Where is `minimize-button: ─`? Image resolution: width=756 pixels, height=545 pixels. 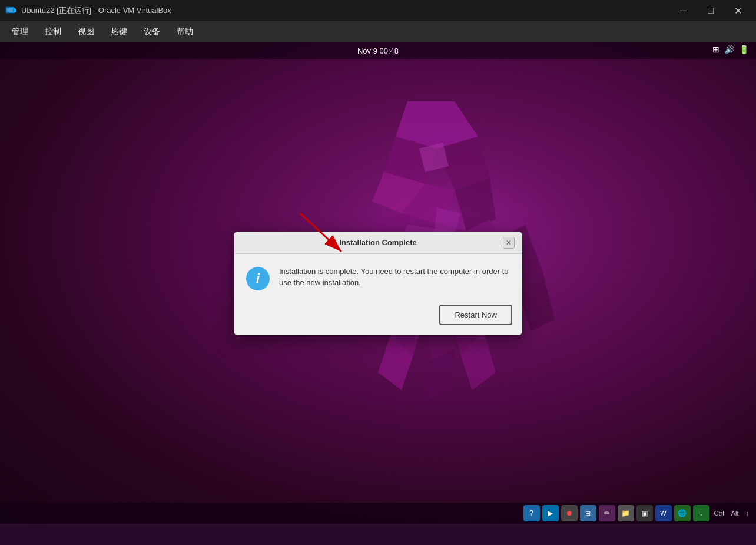
minimize-button: ─ is located at coordinates (684, 11).